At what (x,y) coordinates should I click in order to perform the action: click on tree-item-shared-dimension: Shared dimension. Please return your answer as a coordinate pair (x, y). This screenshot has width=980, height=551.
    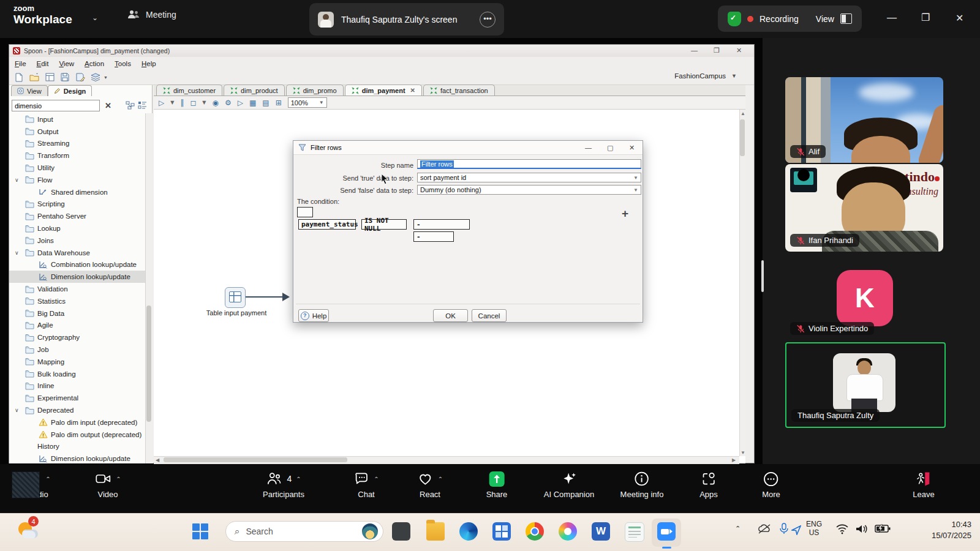
    Looking at the image, I should click on (77, 192).